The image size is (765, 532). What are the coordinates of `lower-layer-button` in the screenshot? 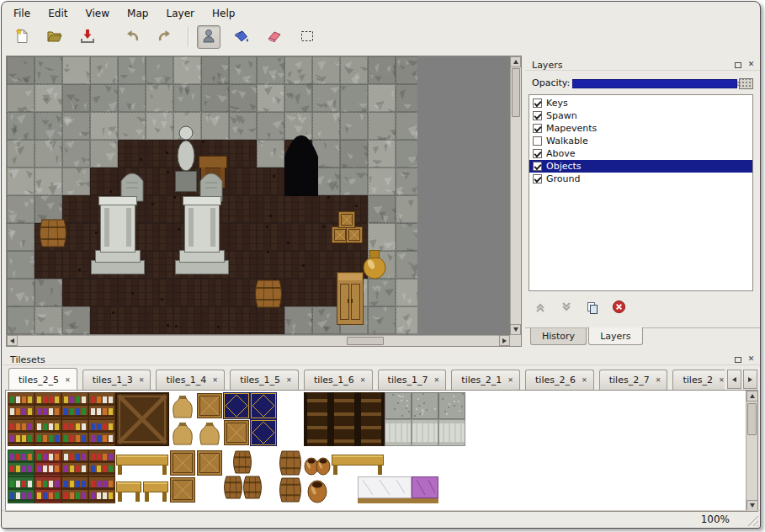 It's located at (566, 308).